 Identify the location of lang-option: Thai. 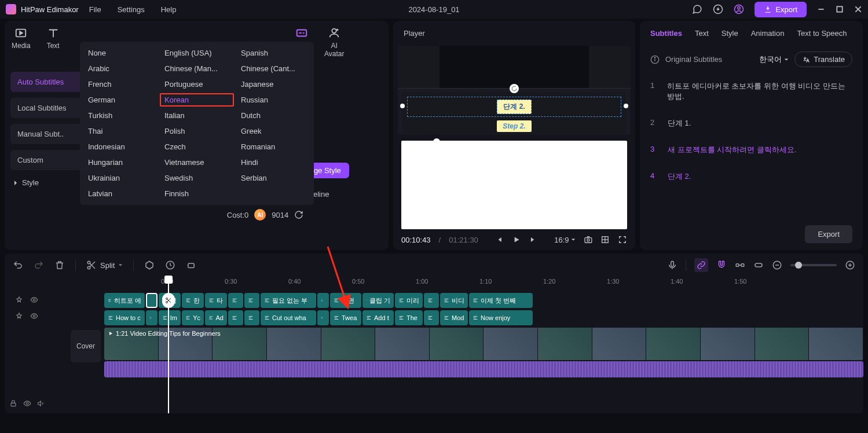
(120, 131).